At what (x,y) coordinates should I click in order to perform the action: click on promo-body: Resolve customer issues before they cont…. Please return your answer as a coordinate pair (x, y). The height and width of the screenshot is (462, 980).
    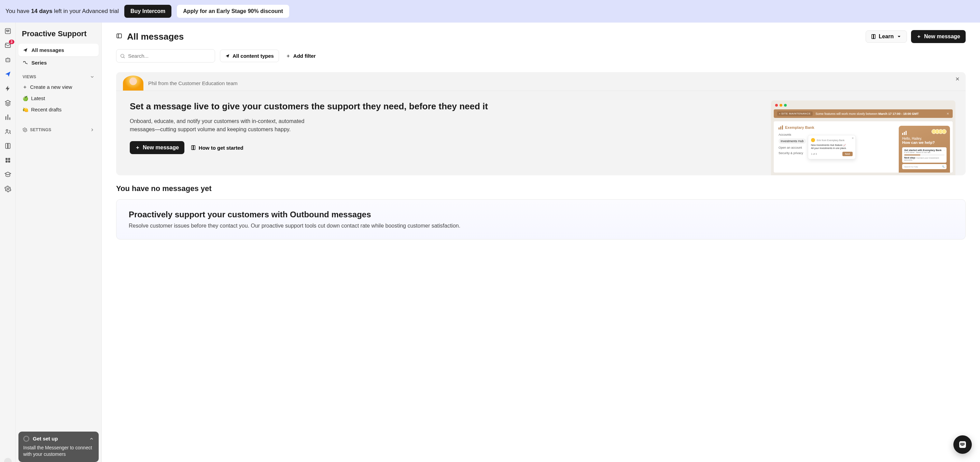
    Looking at the image, I should click on (541, 226).